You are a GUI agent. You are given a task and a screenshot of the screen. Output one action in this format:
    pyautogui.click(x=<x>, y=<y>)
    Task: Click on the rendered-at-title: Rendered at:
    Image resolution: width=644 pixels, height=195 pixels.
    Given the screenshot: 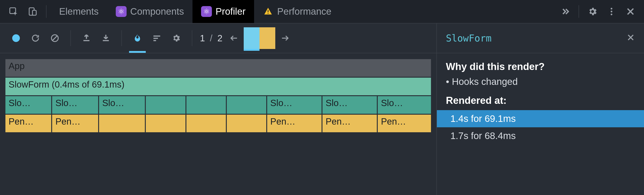 What is the action you would take?
    pyautogui.click(x=545, y=100)
    